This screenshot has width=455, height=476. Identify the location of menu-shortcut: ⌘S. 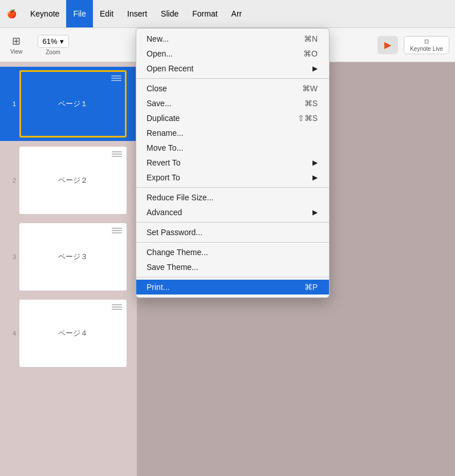
(311, 103).